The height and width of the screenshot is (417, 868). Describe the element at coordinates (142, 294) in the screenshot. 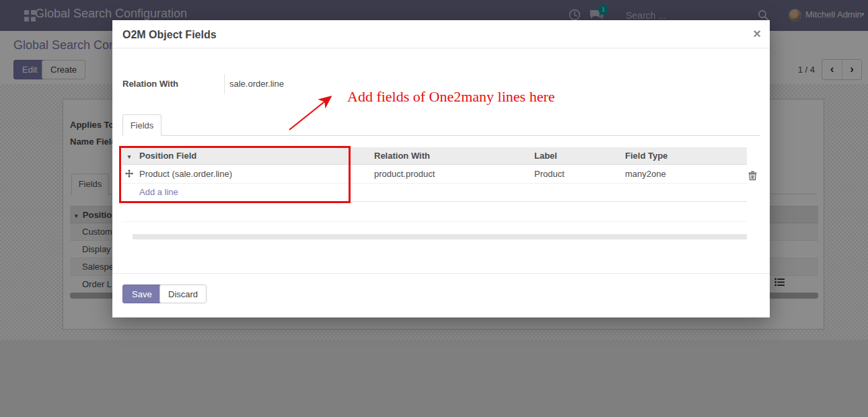

I see `save-button: Save` at that location.